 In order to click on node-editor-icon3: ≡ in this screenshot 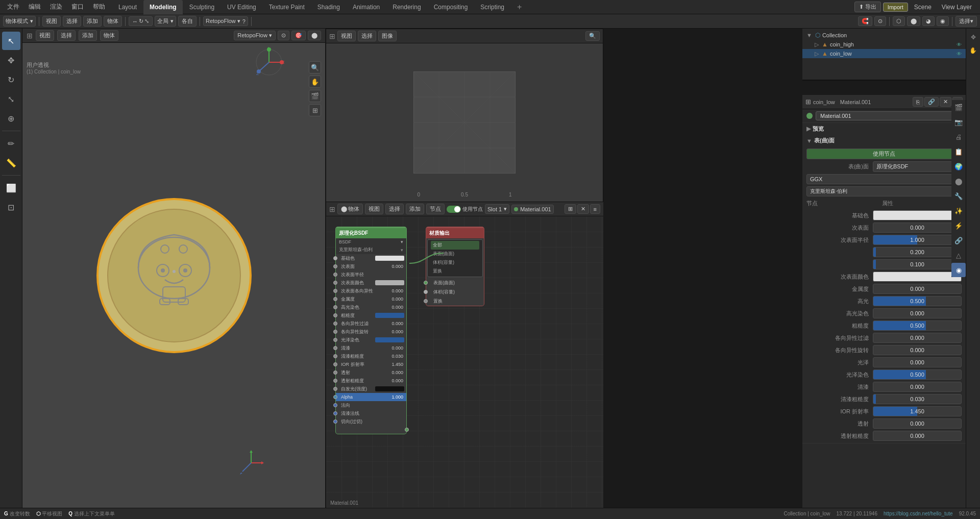, I will do `click(595, 209)`.